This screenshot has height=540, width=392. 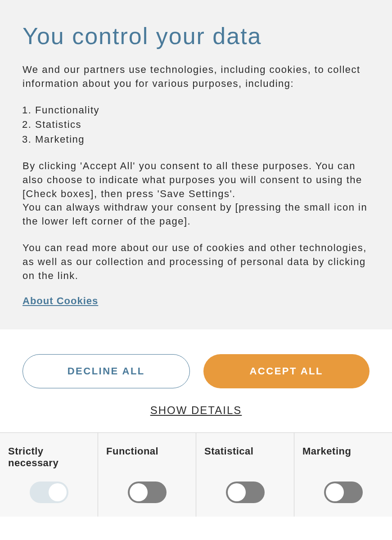 I want to click on toggle-strictly-necessary, so click(x=49, y=492).